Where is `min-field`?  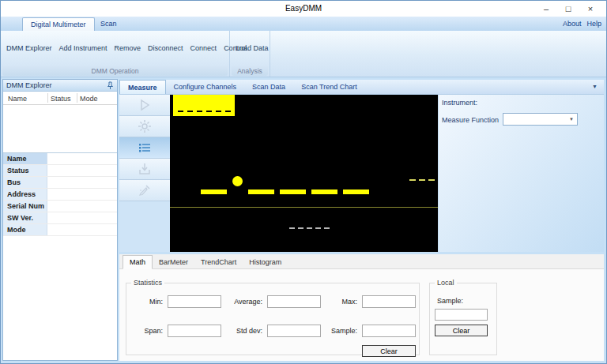 min-field is located at coordinates (194, 302).